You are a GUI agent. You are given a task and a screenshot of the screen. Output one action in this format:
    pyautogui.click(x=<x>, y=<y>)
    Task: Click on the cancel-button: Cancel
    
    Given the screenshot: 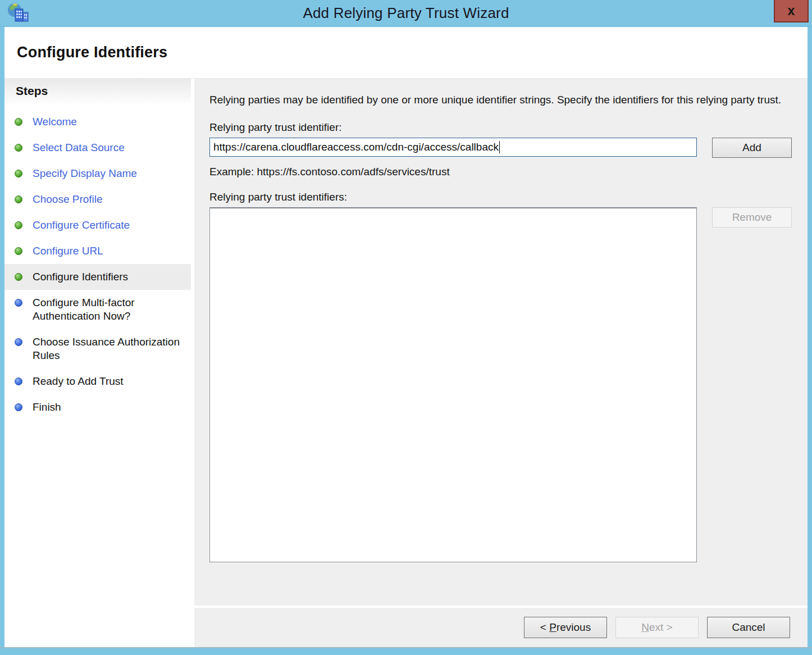 What is the action you would take?
    pyautogui.click(x=749, y=627)
    